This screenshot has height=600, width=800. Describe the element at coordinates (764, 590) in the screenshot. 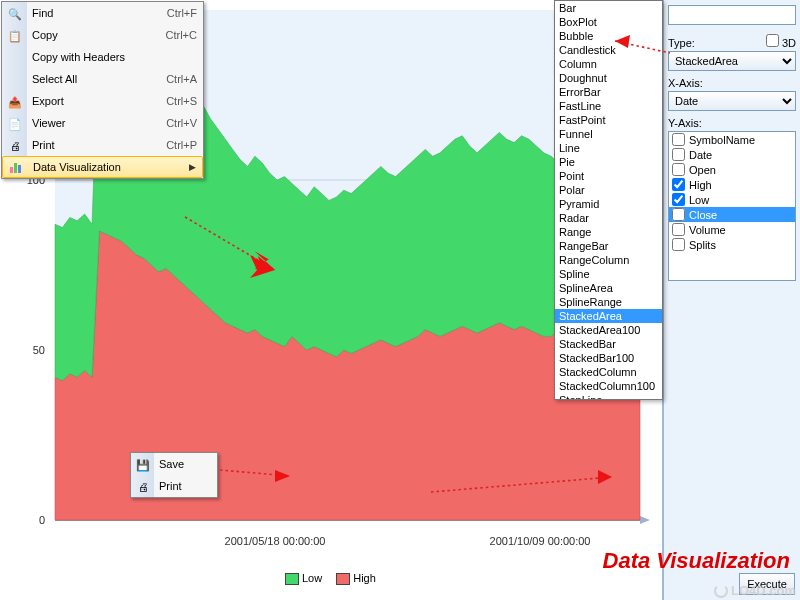

I see `footer-brand-label: LO4D.com` at that location.